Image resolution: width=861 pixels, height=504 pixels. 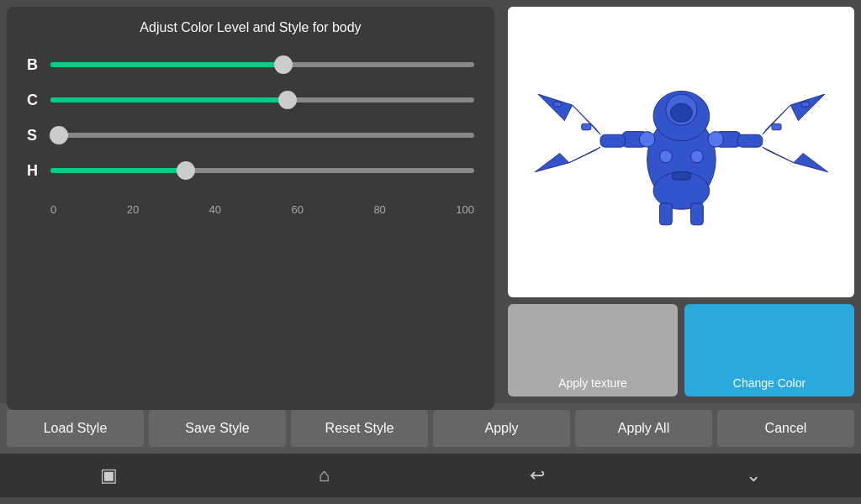 I want to click on apply-button: Apply, so click(x=501, y=428).